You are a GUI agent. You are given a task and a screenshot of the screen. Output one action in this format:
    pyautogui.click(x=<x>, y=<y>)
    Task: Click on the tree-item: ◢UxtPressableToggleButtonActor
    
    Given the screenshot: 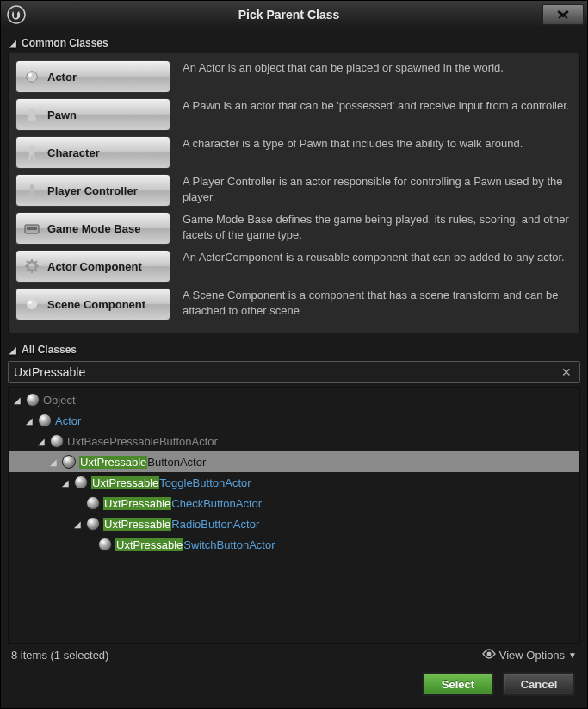 What is the action you would take?
    pyautogui.click(x=294, y=482)
    